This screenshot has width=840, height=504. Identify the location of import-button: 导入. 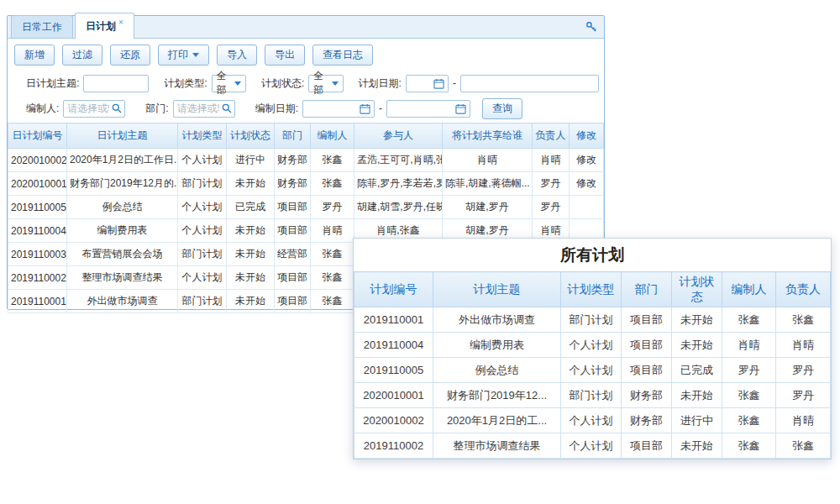
(237, 55).